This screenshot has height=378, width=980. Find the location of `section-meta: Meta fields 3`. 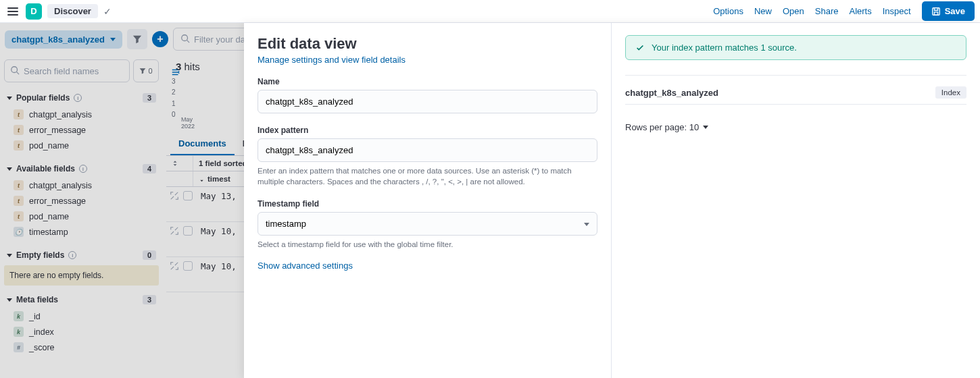

section-meta: Meta fields 3 is located at coordinates (81, 300).